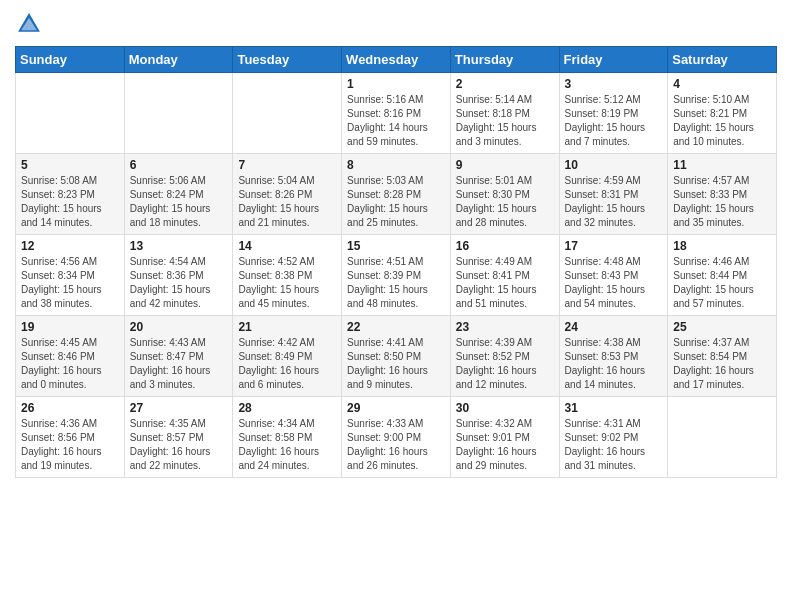 Image resolution: width=792 pixels, height=612 pixels. I want to click on day-info: Sunrise: 4:32 AM Sunset: 9:01 PM Dayligh…, so click(505, 445).